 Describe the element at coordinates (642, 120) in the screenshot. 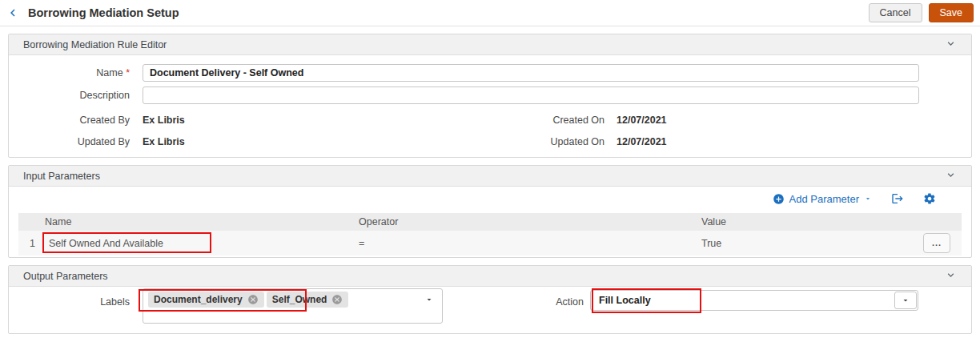

I see `created-on-value: 12/07/2021` at that location.